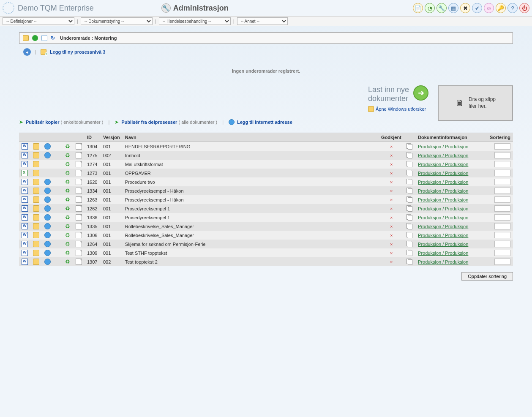 This screenshot has width=532, height=417. What do you see at coordinates (477, 8) in the screenshot?
I see `hdr-check-icon: ✔` at bounding box center [477, 8].